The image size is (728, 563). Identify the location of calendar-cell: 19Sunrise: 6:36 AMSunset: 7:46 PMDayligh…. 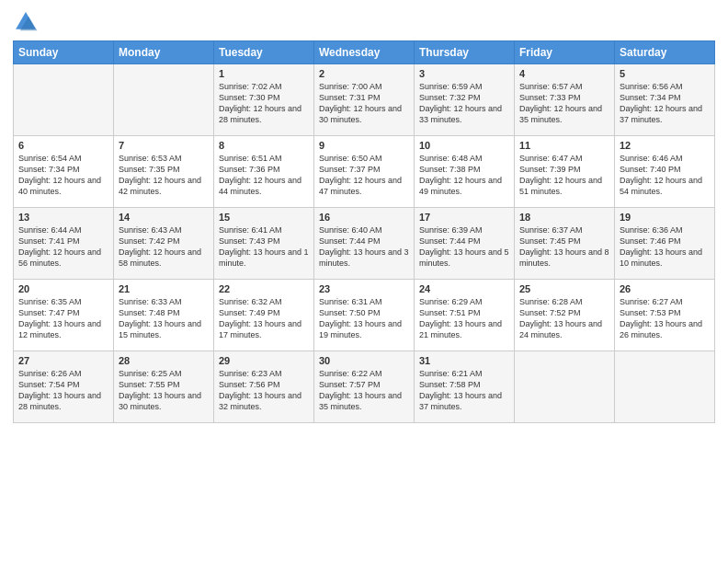
(665, 244).